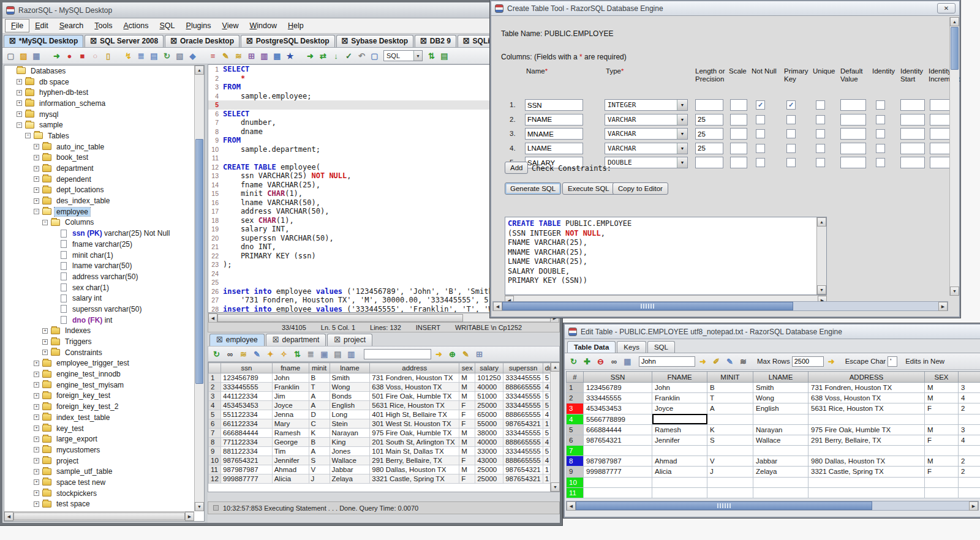 The height and width of the screenshot is (540, 980). I want to click on tree-item-employee: −employee, so click(99, 212).